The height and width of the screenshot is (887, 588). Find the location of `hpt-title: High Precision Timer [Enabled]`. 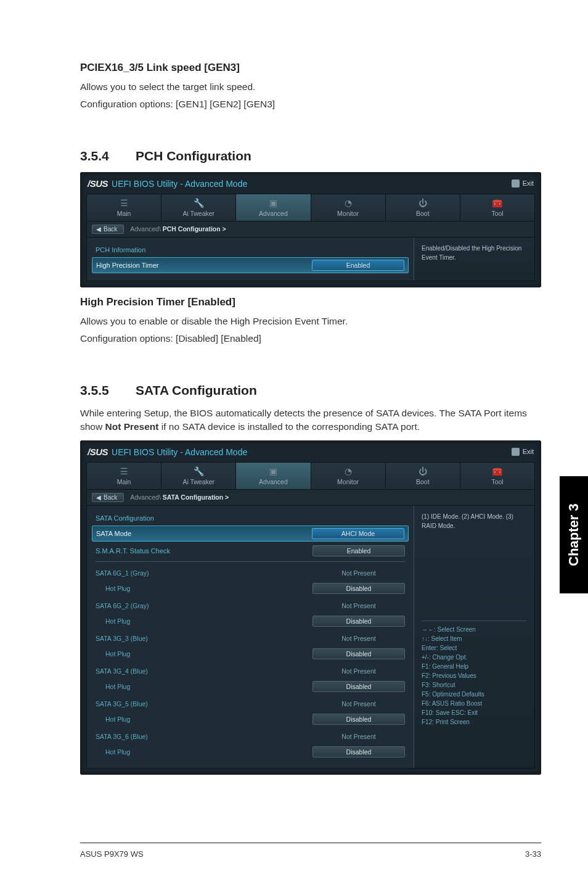

hpt-title: High Precision Timer [Enabled] is located at coordinates (311, 302).